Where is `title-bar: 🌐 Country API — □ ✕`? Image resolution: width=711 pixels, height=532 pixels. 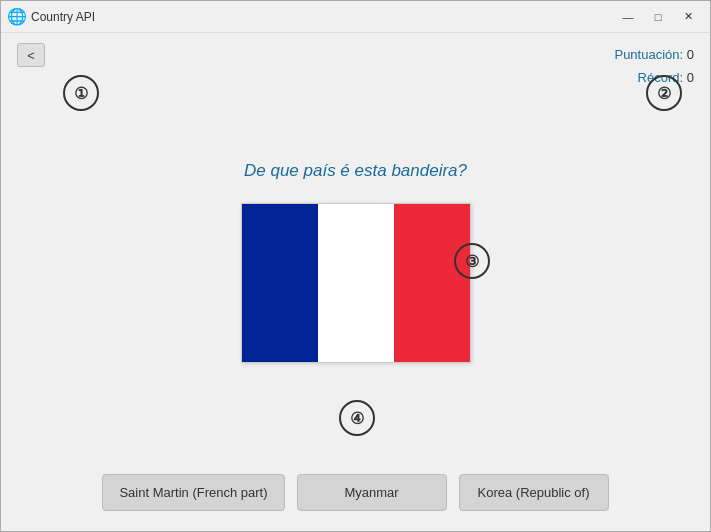 title-bar: 🌐 Country API — □ ✕ is located at coordinates (356, 17).